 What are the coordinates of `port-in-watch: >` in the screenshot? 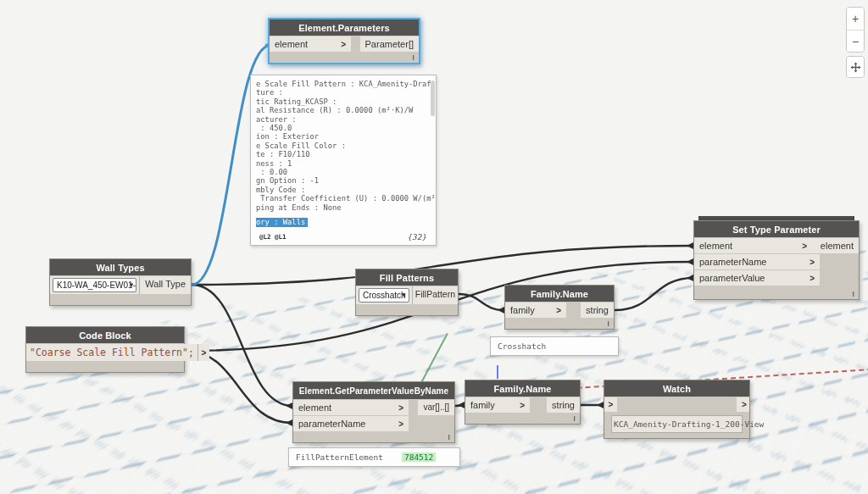 It's located at (610, 405).